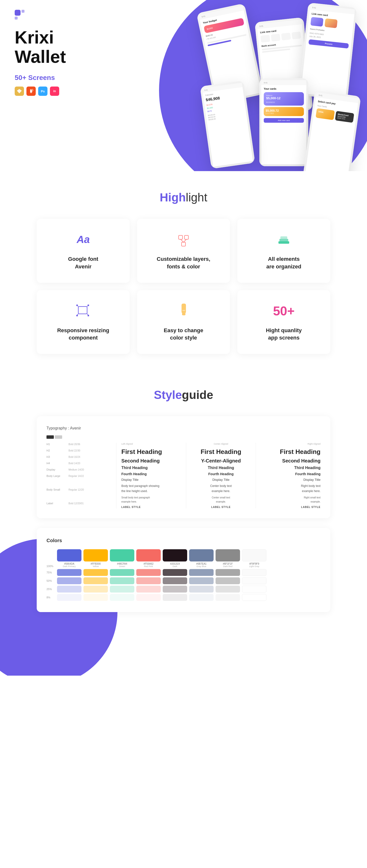 This screenshot has height=868, width=367. I want to click on screens-label: Screens, so click(40, 78).